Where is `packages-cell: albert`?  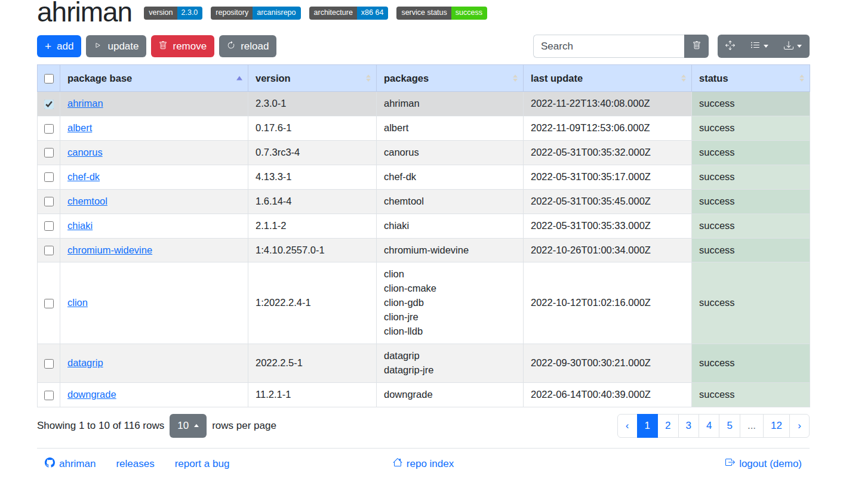
packages-cell: albert is located at coordinates (450, 128).